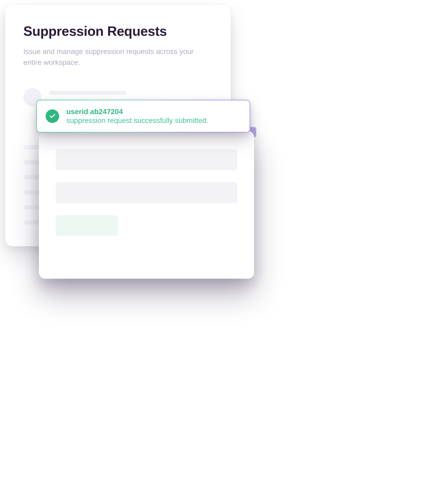 This screenshot has width=448, height=490. What do you see at coordinates (146, 205) in the screenshot?
I see `form-card` at bounding box center [146, 205].